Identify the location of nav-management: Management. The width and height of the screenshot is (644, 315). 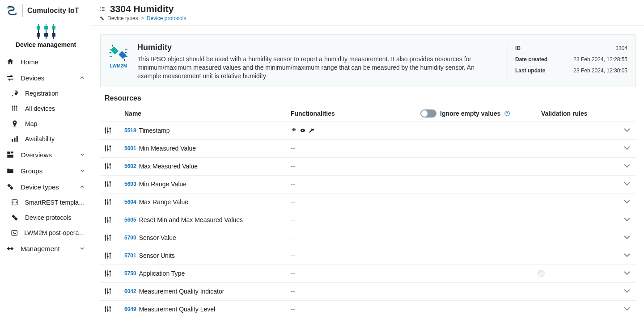
(46, 248).